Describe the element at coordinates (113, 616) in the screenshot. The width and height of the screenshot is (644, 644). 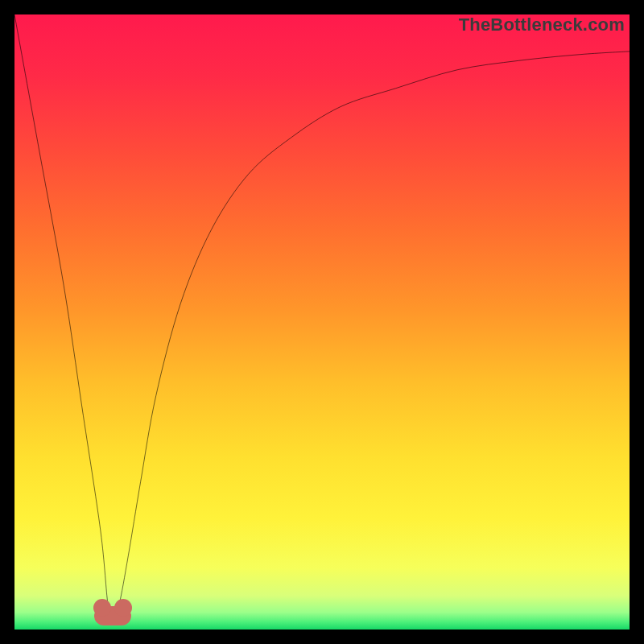
I see `minimum-bump-marker` at that location.